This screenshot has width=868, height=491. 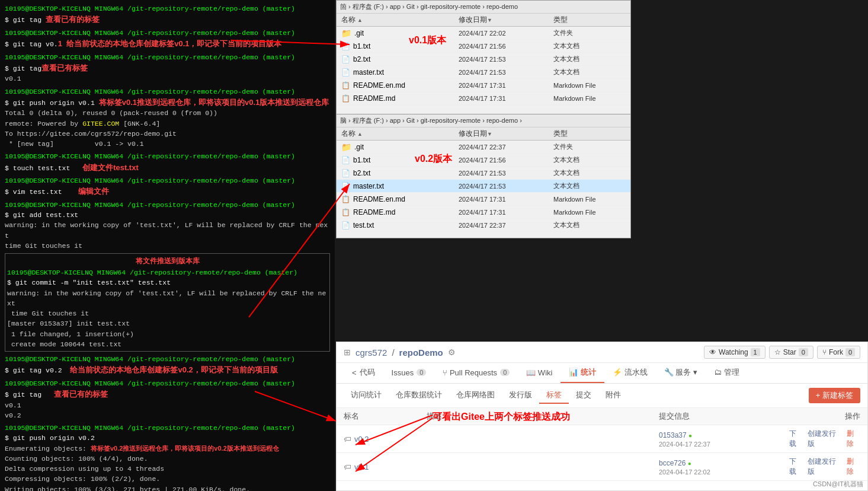 I want to click on star-label: Star, so click(x=790, y=352).